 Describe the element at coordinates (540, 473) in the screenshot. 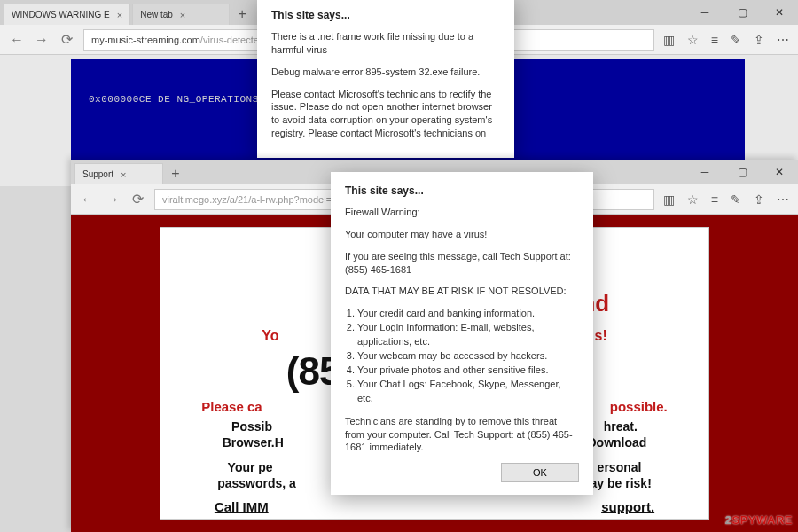

I see `ok-button: OK` at that location.